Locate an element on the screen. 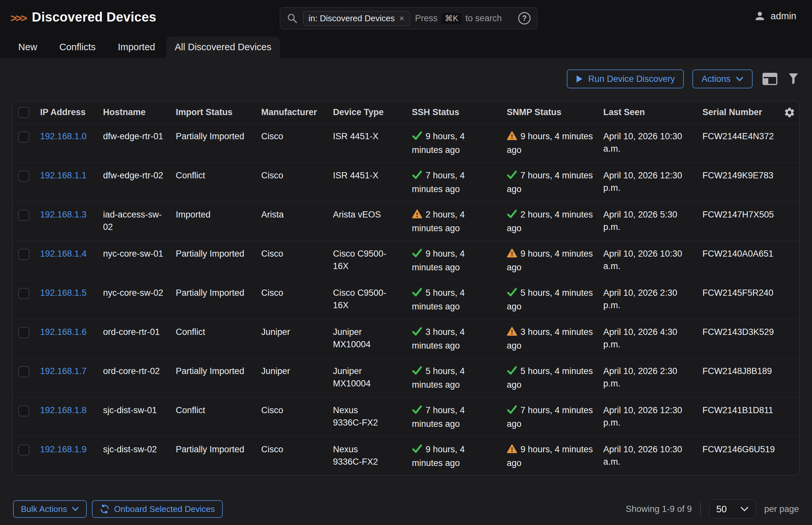  play-icon is located at coordinates (580, 79).